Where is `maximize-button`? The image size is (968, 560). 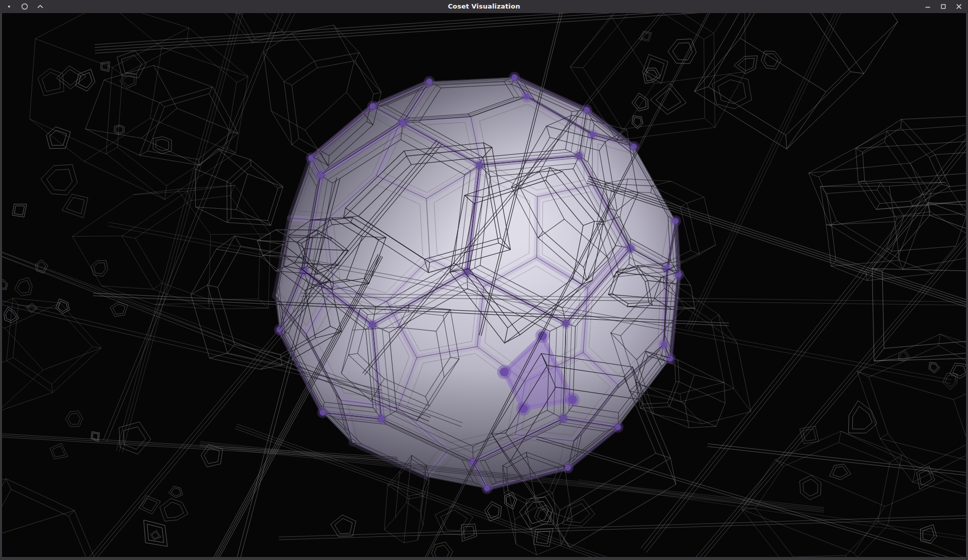
maximize-button is located at coordinates (943, 7).